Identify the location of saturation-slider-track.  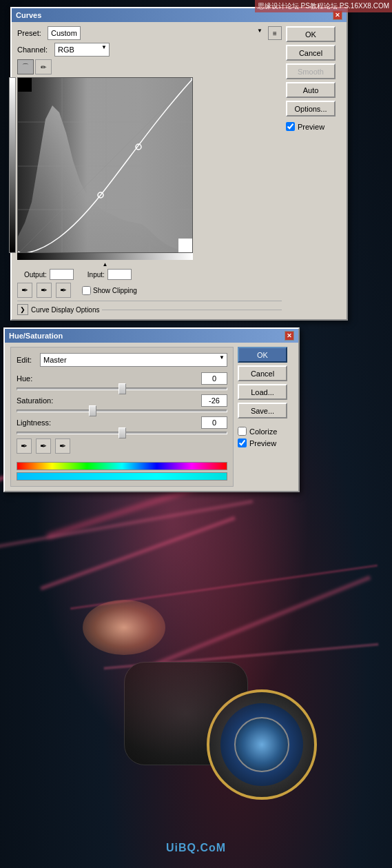
(122, 411).